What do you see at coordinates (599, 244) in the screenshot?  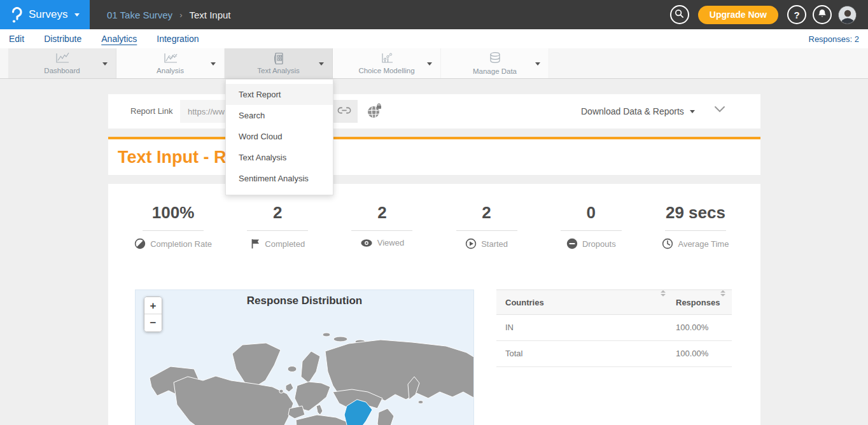 I see `stat-label: Dropouts` at bounding box center [599, 244].